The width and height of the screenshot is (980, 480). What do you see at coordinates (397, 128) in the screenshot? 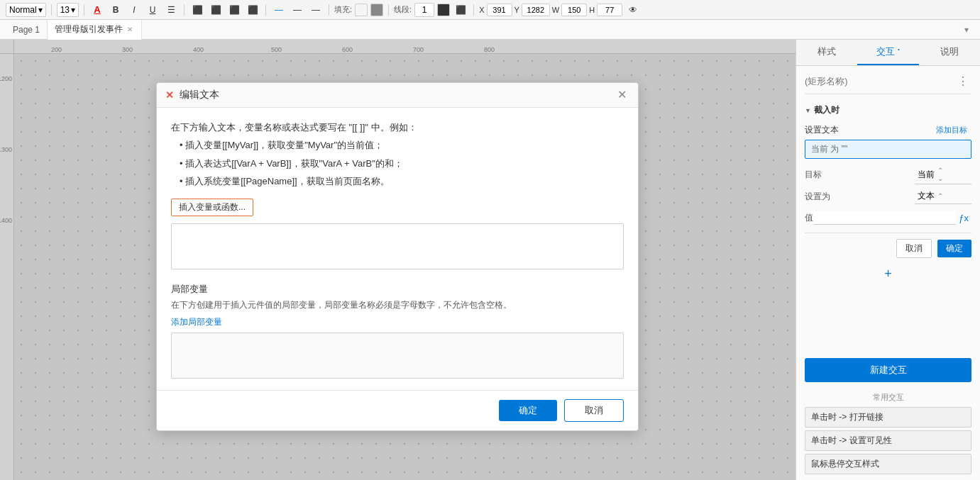
I see `instruction-title: 在下方输入文本，变量名称或表达式要写在 "[[ ]]" 中。例如：` at bounding box center [397, 128].